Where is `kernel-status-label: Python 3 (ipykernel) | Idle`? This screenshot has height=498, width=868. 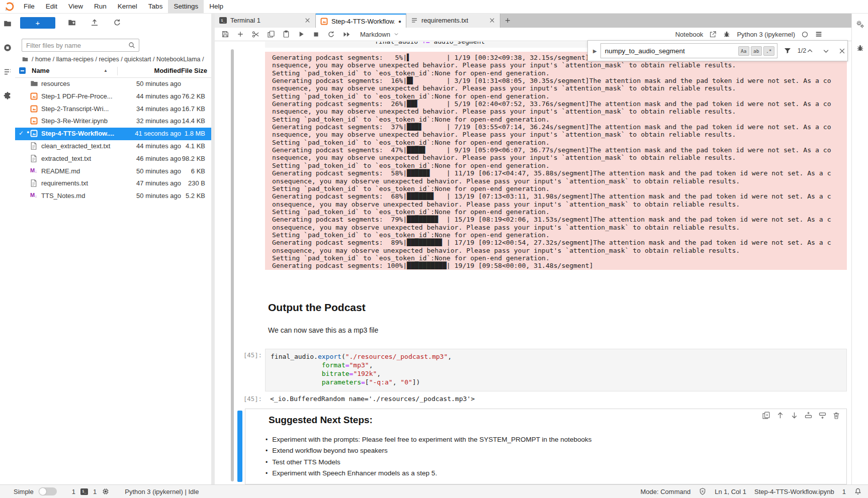 kernel-status-label: Python 3 (ipykernel) | Idle is located at coordinates (162, 491).